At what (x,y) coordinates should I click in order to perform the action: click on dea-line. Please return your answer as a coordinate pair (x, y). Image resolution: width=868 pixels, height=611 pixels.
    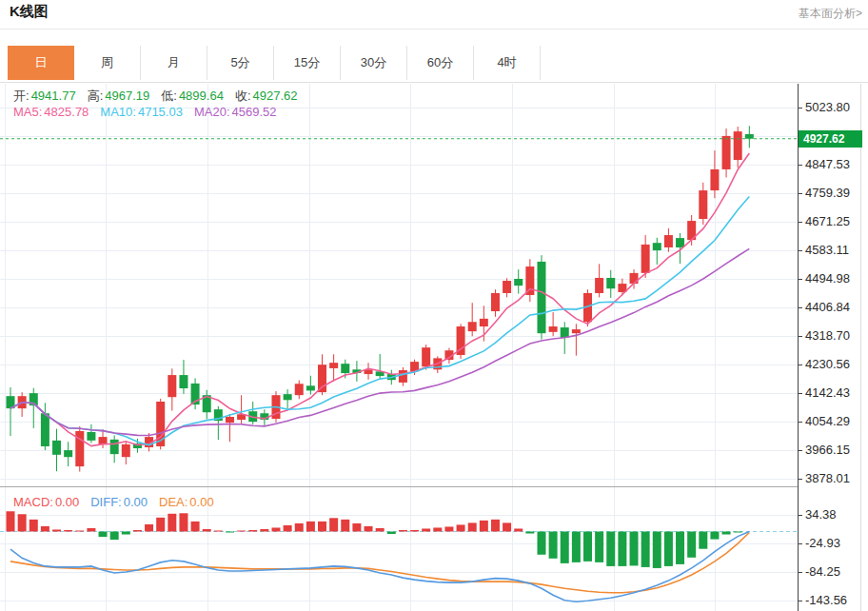
    Looking at the image, I should click on (380, 563).